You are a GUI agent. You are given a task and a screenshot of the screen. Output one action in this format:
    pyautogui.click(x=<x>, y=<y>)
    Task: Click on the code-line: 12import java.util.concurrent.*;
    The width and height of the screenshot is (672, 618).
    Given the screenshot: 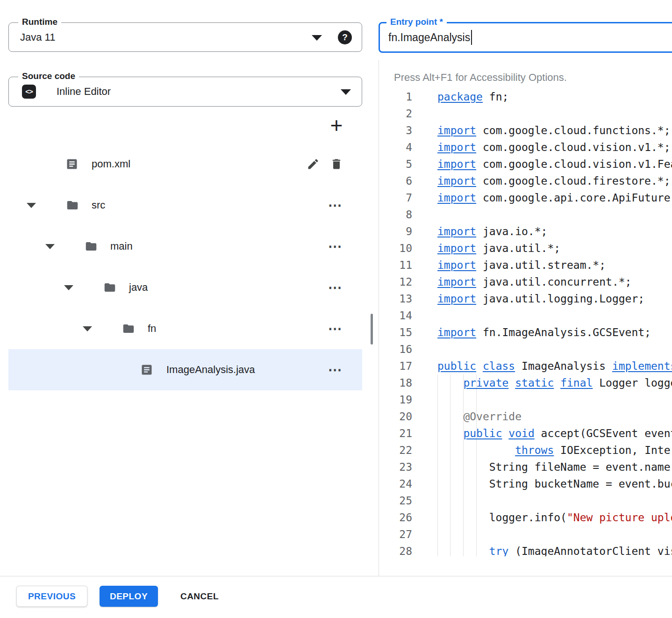 What is the action you would take?
    pyautogui.click(x=525, y=282)
    